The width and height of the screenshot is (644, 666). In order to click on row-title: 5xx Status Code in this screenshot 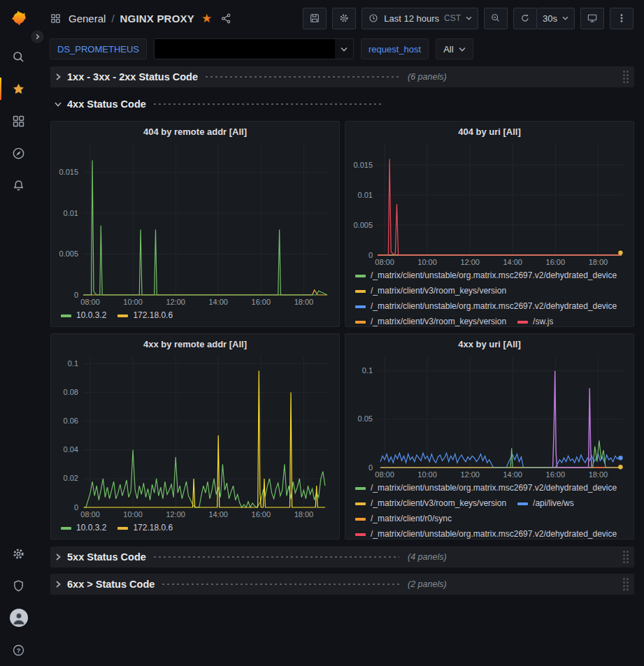, I will do `click(106, 557)`.